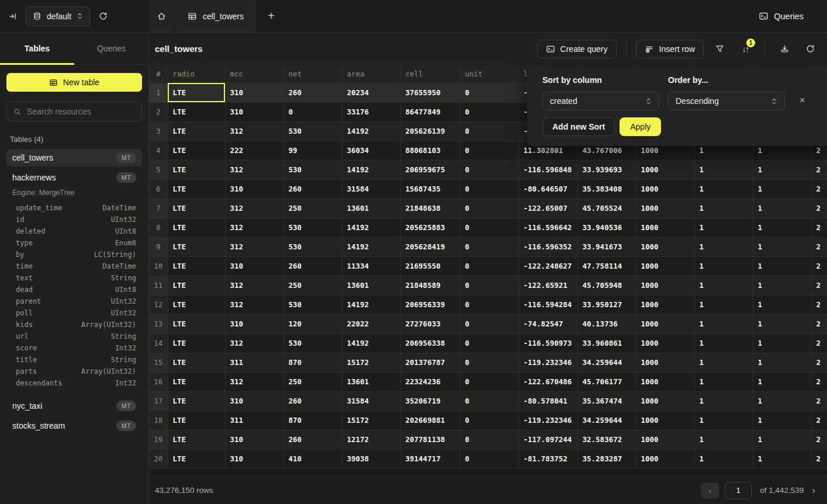 The image size is (827, 504). I want to click on table-cell: 31584, so click(371, 189).